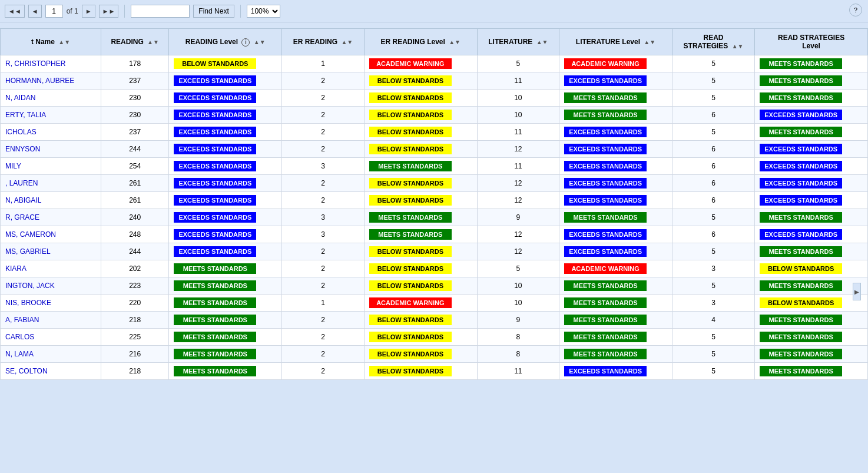 This screenshot has height=473, width=868. What do you see at coordinates (616, 64) in the screenshot?
I see `cell-literature-level: ACADEMIC WARNING` at bounding box center [616, 64].